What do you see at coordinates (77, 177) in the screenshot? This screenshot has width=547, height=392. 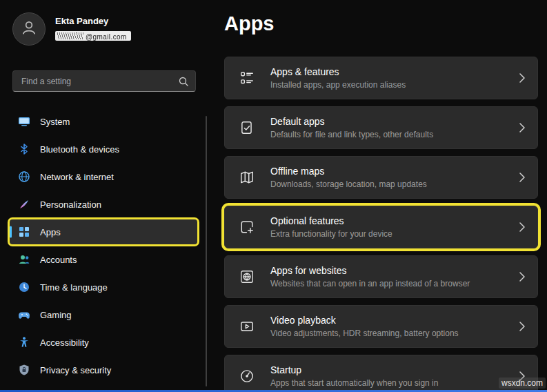 I see `sidebar-item-label: Network & internet` at bounding box center [77, 177].